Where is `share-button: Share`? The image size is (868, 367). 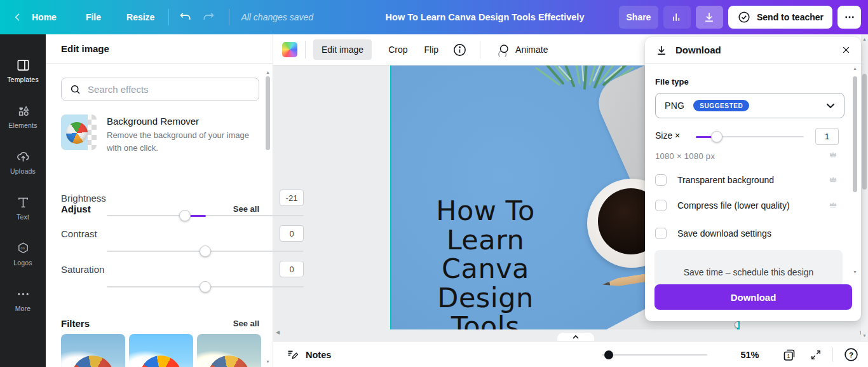 share-button: Share is located at coordinates (639, 17).